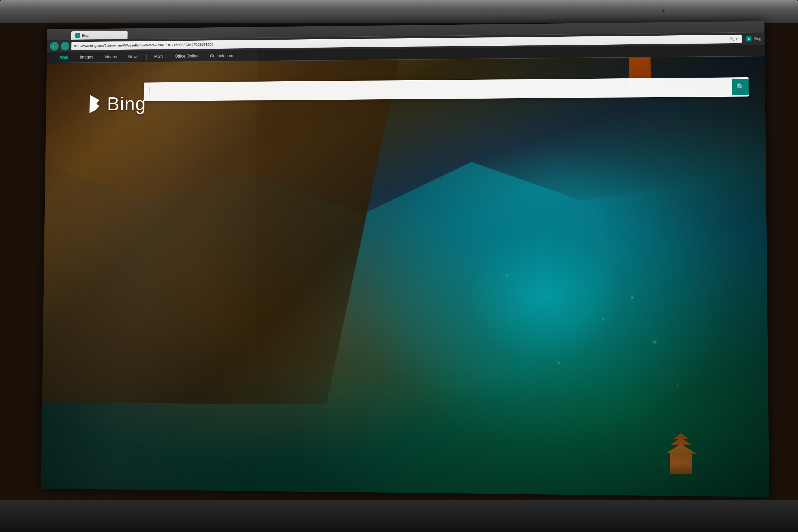 This screenshot has width=798, height=532. I want to click on tab-favicon: b, so click(77, 35).